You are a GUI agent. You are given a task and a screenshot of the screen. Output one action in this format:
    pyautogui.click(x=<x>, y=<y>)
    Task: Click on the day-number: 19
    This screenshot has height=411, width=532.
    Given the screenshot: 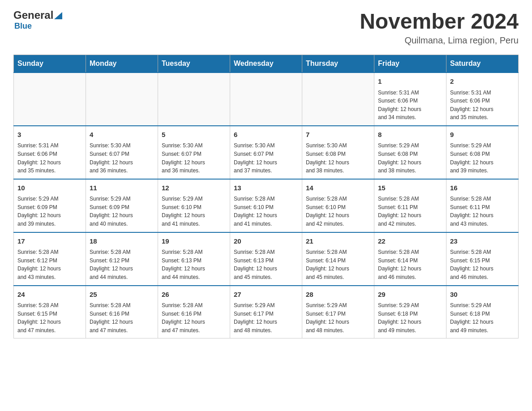 What is the action you would take?
    pyautogui.click(x=194, y=242)
    